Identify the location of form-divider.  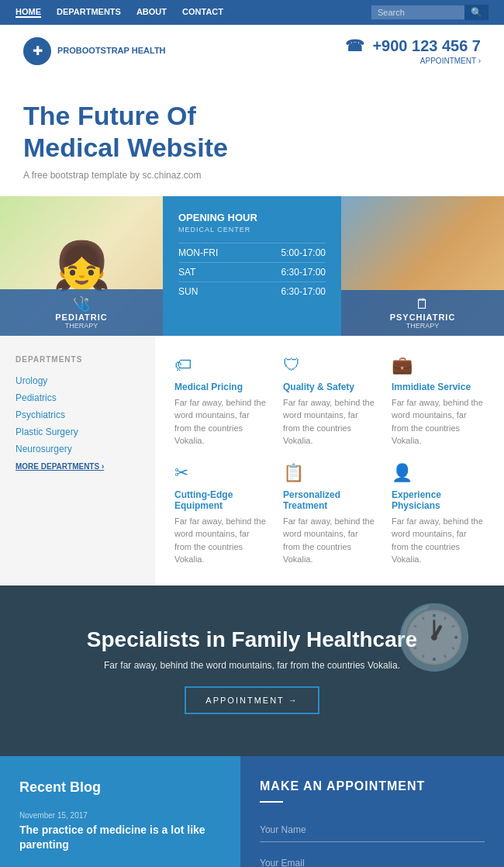
(271, 802).